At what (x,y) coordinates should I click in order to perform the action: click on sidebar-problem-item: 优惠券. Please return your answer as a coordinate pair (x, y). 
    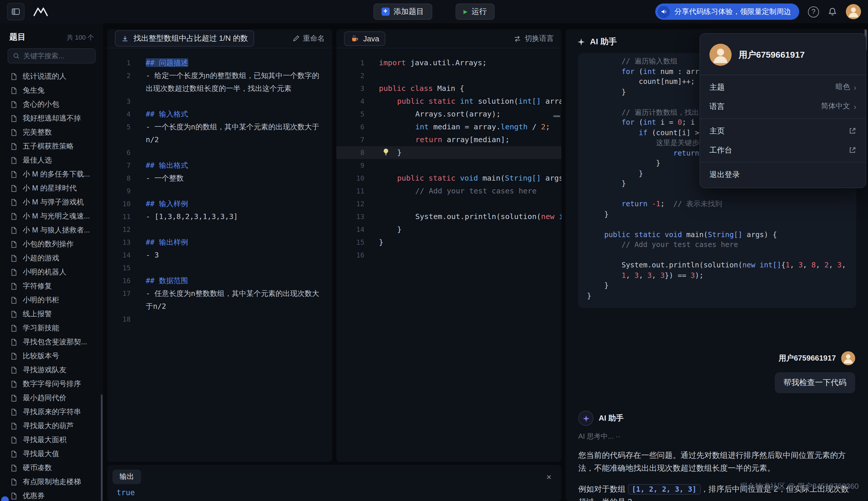
    Looking at the image, I should click on (52, 495).